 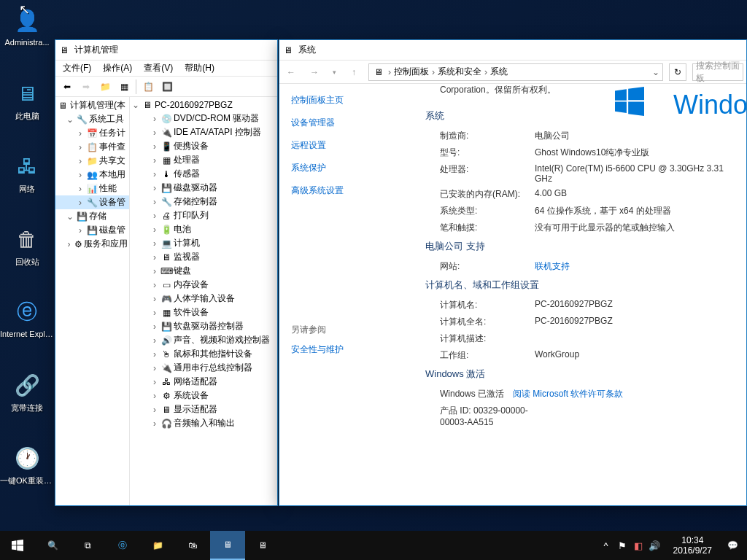 I want to click on desktop-icon-0: 👤Administra..., so click(x=27, y=26).